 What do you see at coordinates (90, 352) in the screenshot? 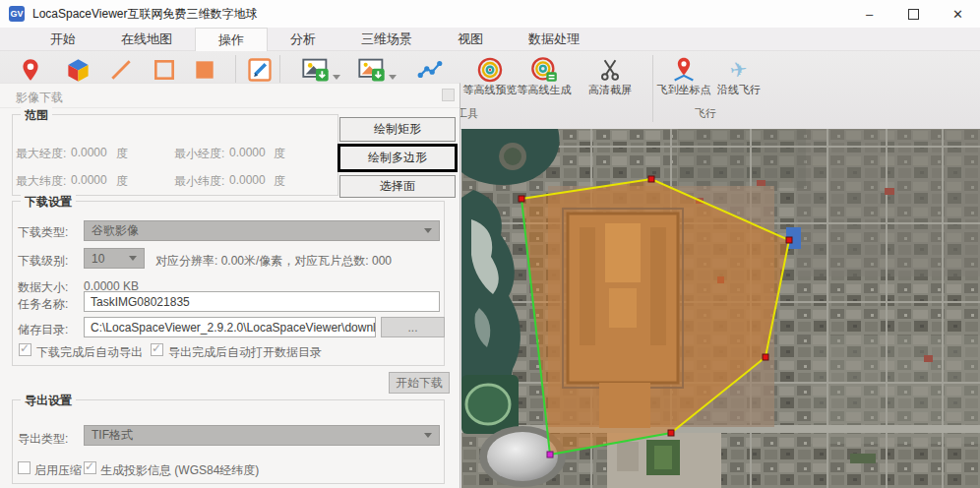
I see `auto-export-checkbox-label: 下载完成后自动导出` at bounding box center [90, 352].